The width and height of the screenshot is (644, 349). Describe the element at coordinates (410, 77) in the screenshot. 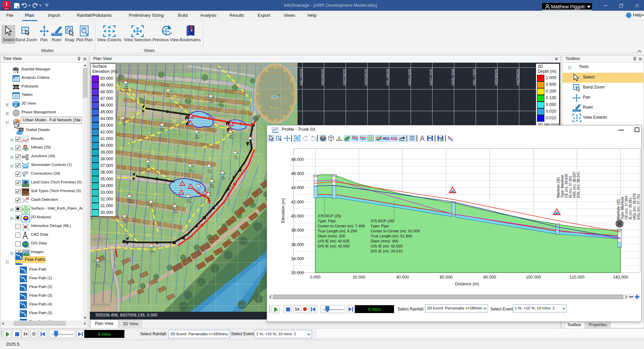

I see `svg-text: 505700m` at that location.